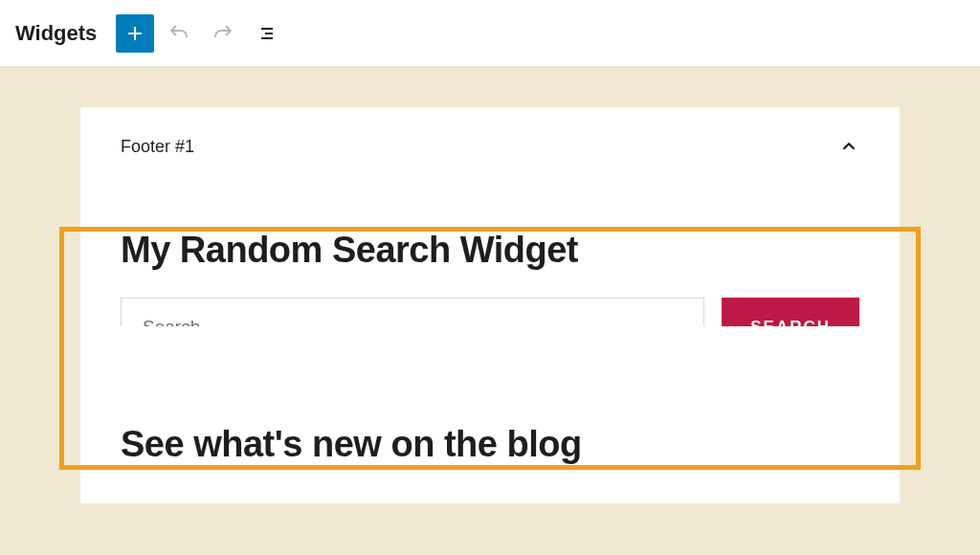 Image resolution: width=980 pixels, height=555 pixels. I want to click on widget-area-title: Footer #1, so click(157, 147).